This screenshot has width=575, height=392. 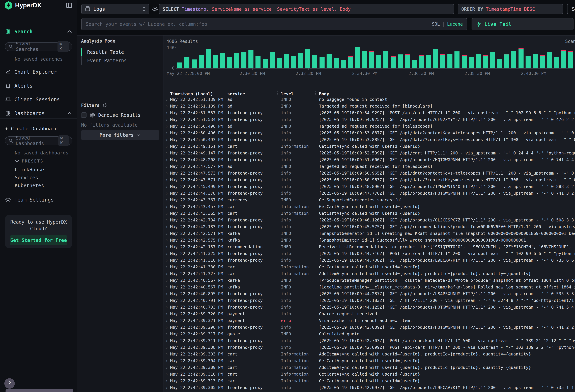 I want to click on help-button: ?, so click(x=10, y=383).